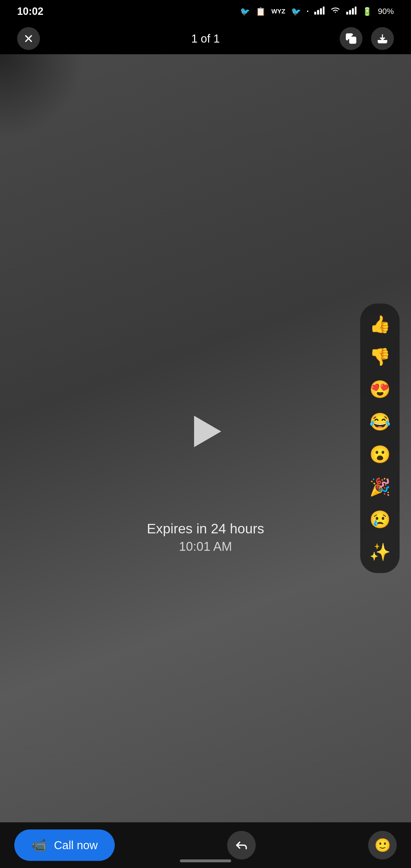 This screenshot has height=868, width=411. Describe the element at coordinates (205, 39) in the screenshot. I see `counter-label: 1 of 1` at that location.